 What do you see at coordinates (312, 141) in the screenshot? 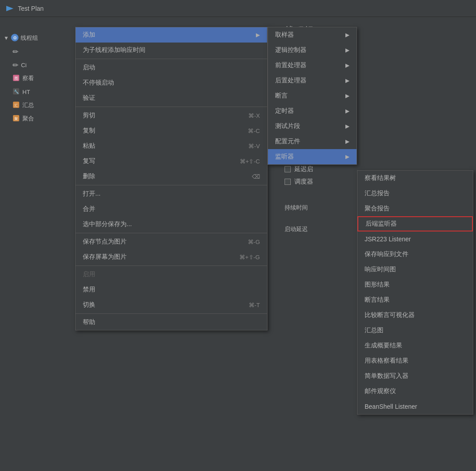
I see `menu2-item-config-element: 配置元件 ▶` at bounding box center [312, 141].